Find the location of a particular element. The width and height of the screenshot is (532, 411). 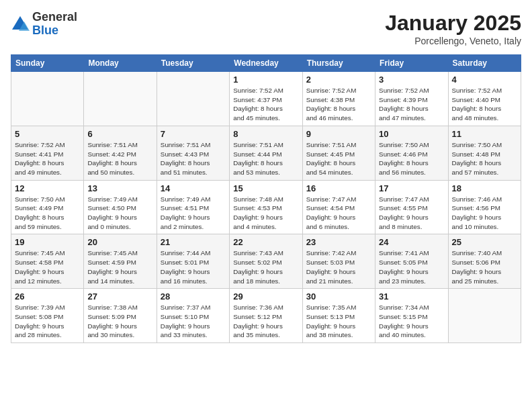

day-number: 26 is located at coordinates (47, 297).